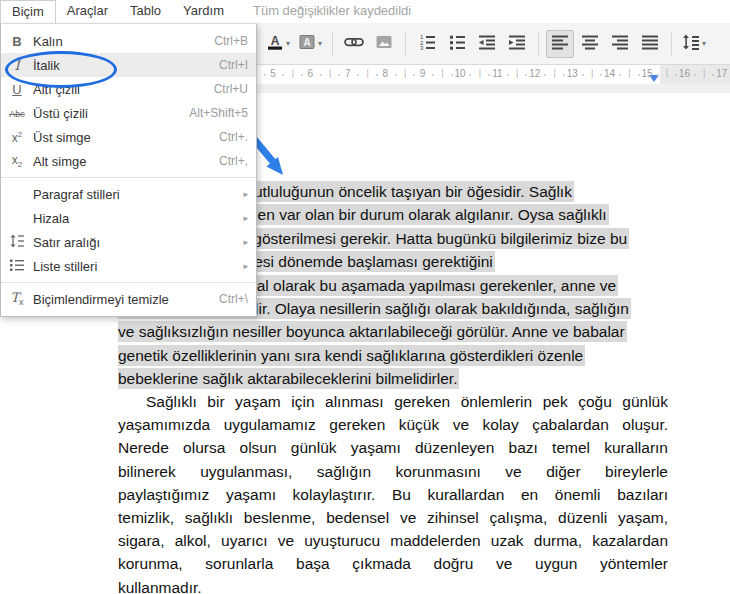 The image size is (730, 594). Describe the element at coordinates (128, 113) in the screenshot. I see `format-menu-item-üstü-çizili: AbcÜstü çiziliAlt+Shift+5` at that location.